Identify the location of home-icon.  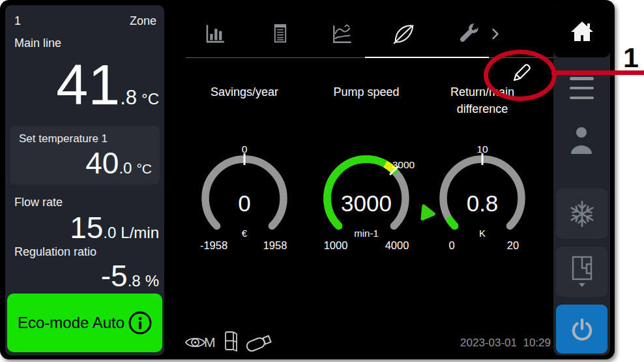
(582, 31).